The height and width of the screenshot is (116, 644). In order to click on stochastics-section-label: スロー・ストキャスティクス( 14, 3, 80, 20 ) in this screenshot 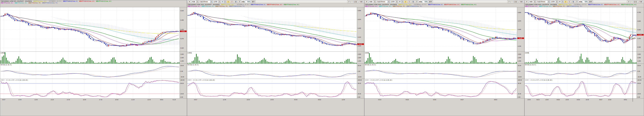, I will do `click(201, 80)`.